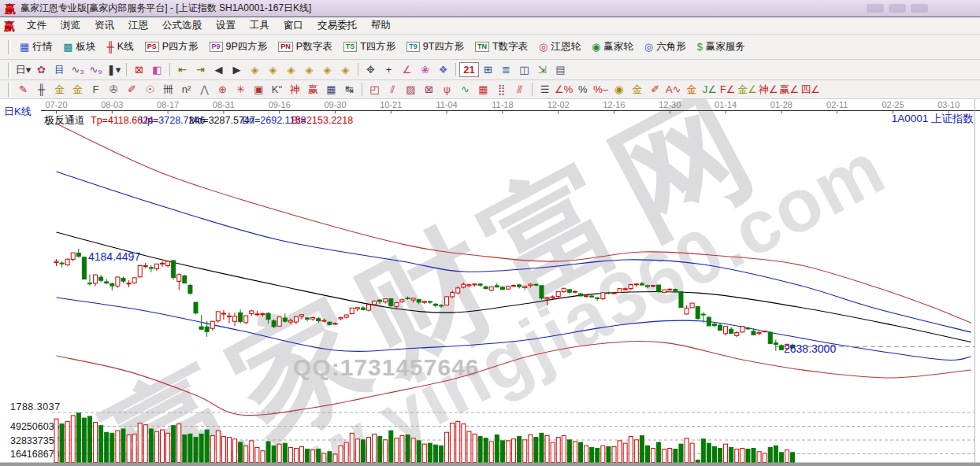 The width and height of the screenshot is (980, 466). I want to click on next-bar-icon: ▶, so click(236, 69).